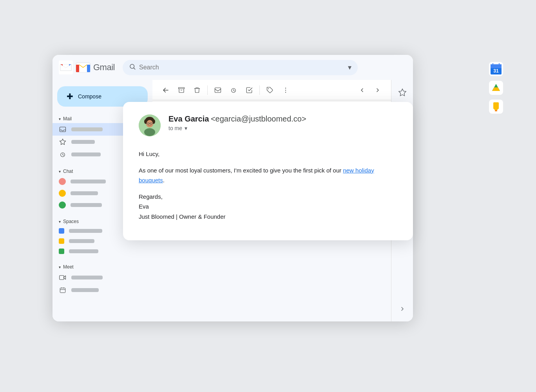 This screenshot has height=392, width=536. Describe the element at coordinates (88, 181) in the screenshot. I see `chat-1-label` at that location.